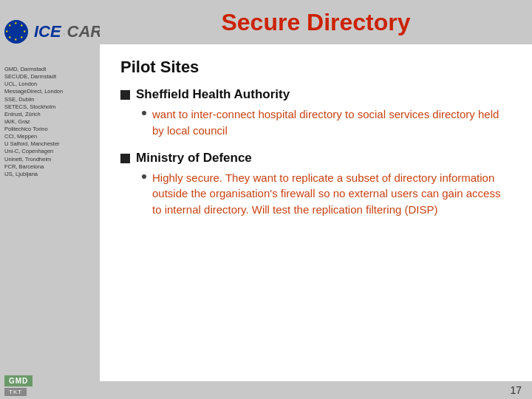 The image size is (532, 399). I want to click on bullet-label-1: Sheffield Health Authority, so click(213, 95).